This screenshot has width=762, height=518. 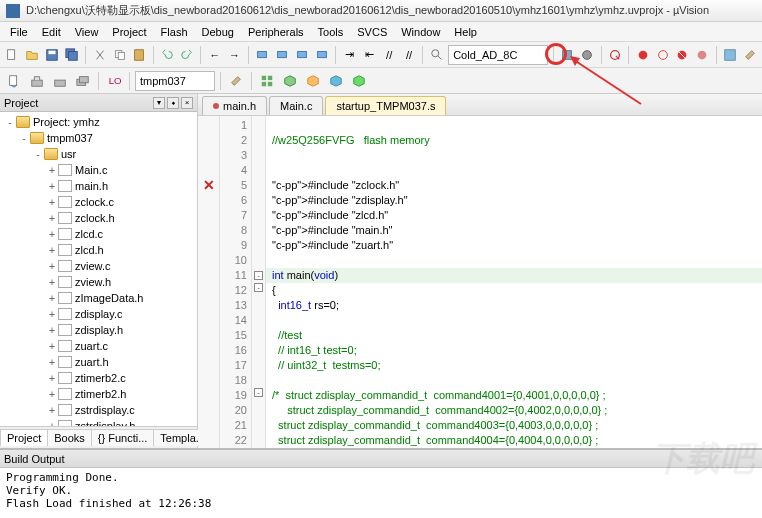 I want to click on tree-file: +zuart.c, so click(x=98, y=346).